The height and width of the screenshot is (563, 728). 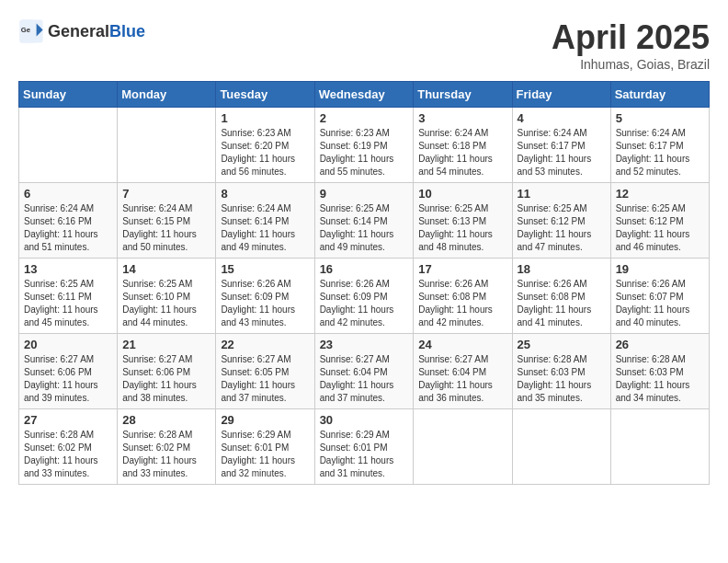 What do you see at coordinates (562, 118) in the screenshot?
I see `day-number: 4` at bounding box center [562, 118].